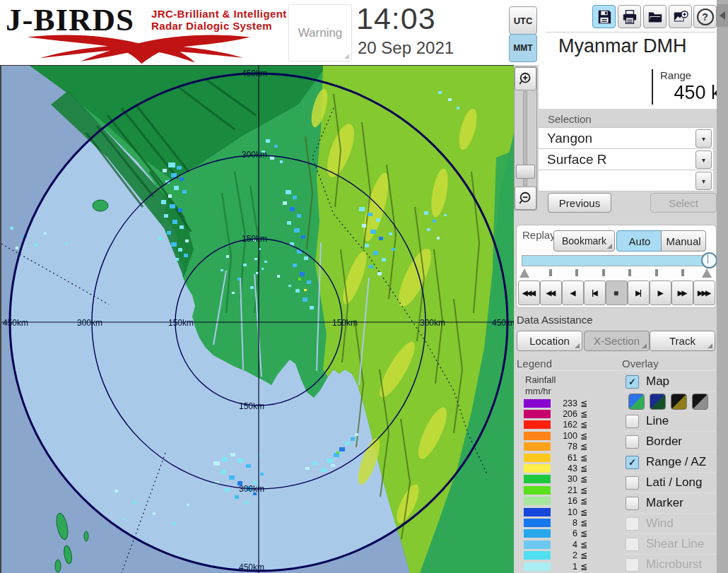  I want to click on svg-text: 150km, so click(252, 406).